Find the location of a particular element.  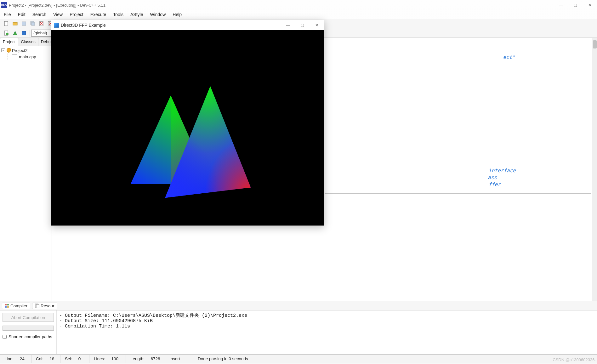

add-to-project-icon is located at coordinates (15, 33).